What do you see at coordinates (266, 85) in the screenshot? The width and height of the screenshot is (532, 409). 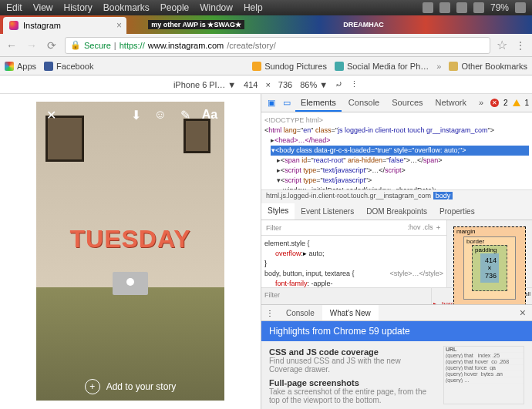 I see `device-toolbar: iPhone 6 Pl…▼ 414 × 736 86%▼ ⤾ ⋮` at bounding box center [266, 85].